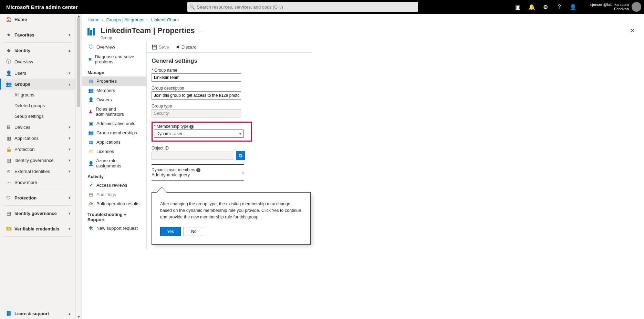 The image size is (644, 319). What do you see at coordinates (559, 7) in the screenshot?
I see `help-icon: ?` at bounding box center [559, 7].